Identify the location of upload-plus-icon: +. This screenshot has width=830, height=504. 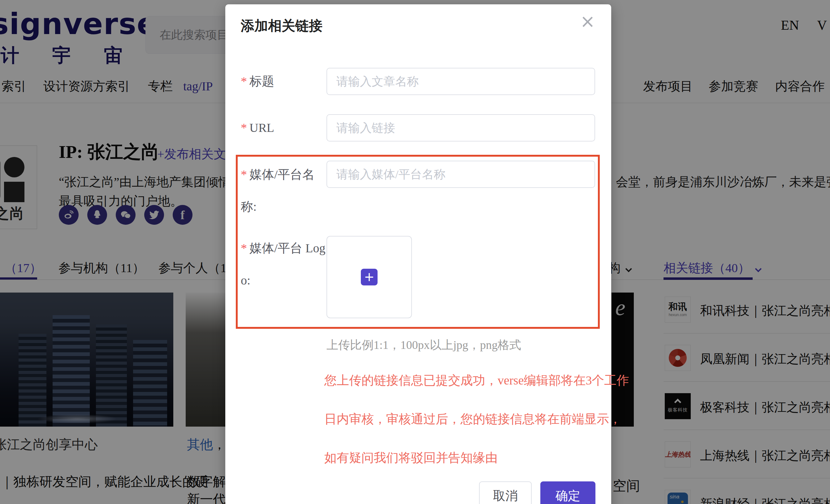
(369, 277).